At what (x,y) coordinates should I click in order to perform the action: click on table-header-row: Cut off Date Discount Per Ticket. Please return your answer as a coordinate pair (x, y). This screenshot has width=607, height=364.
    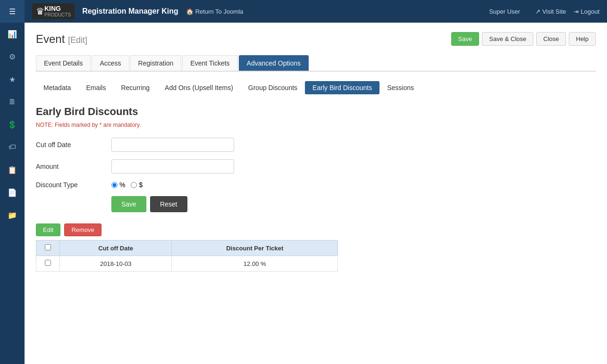
    Looking at the image, I should click on (187, 248).